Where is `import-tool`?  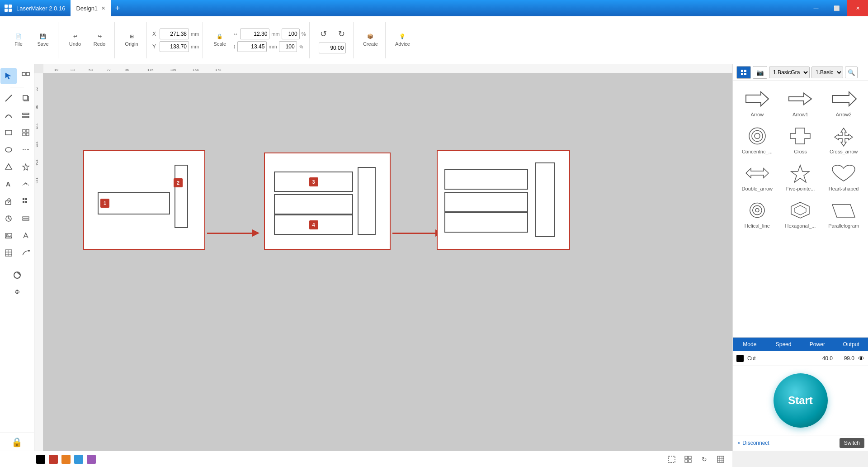 import-tool is located at coordinates (9, 236).